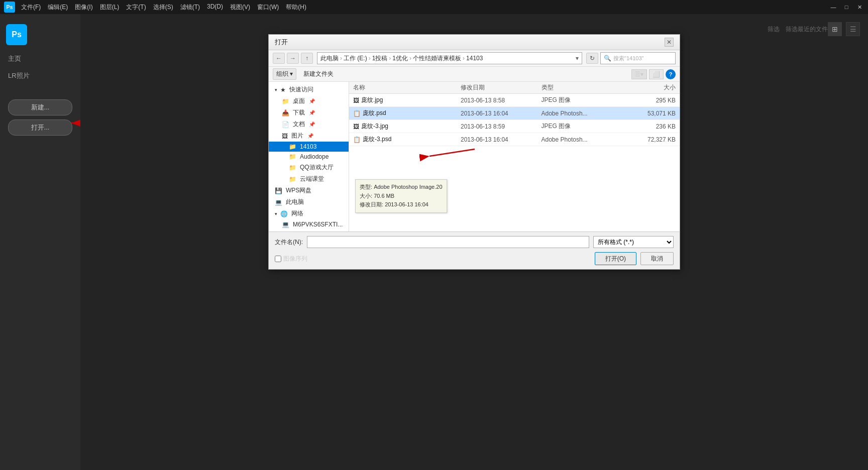  I want to click on breadcrumb-part-3: 1优化, so click(400, 58).